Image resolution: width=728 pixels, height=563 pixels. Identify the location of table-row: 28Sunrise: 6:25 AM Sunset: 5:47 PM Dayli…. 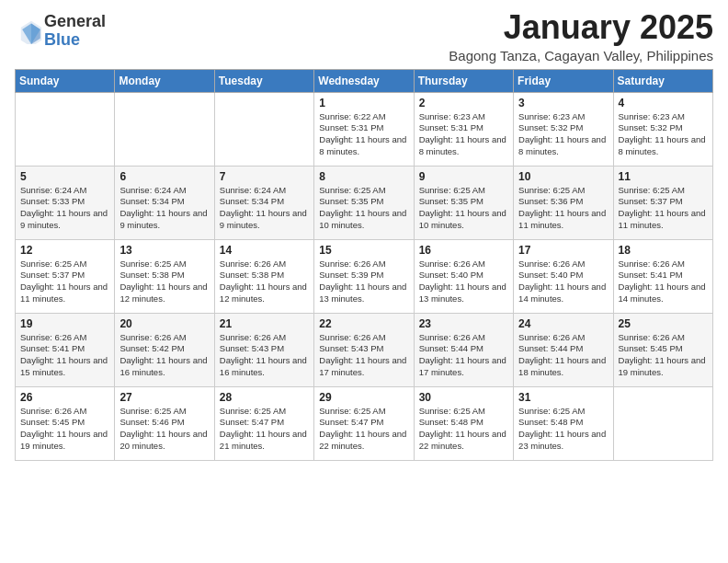
(264, 423).